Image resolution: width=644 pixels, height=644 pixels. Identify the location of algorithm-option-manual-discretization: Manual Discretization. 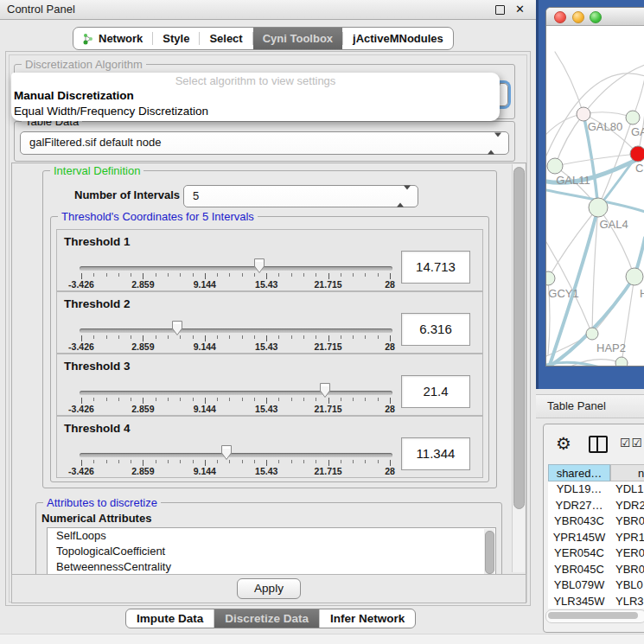
(256, 96).